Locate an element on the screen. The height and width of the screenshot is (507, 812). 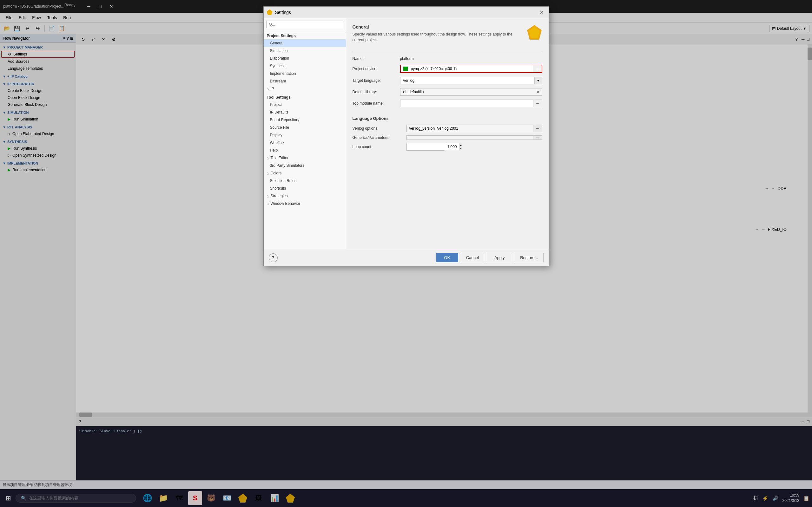
nav-shortcuts: Shortcuts is located at coordinates (305, 188).